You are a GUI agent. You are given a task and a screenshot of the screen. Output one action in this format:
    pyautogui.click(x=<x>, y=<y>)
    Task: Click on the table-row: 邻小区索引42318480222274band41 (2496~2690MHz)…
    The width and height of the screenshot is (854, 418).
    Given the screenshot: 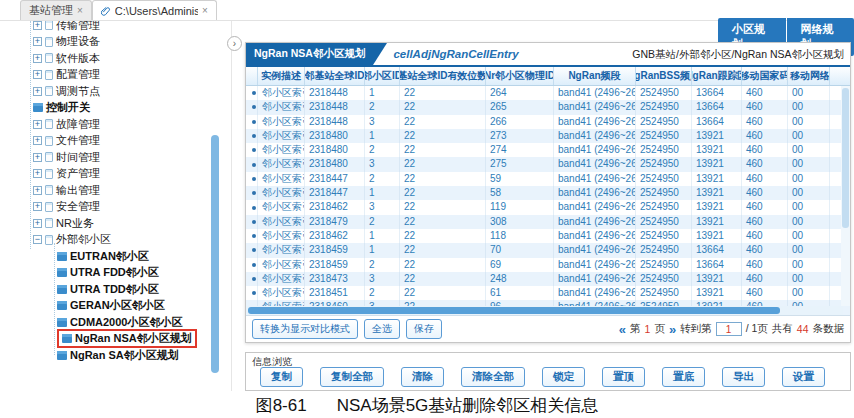 What is the action you would take?
    pyautogui.click(x=548, y=150)
    